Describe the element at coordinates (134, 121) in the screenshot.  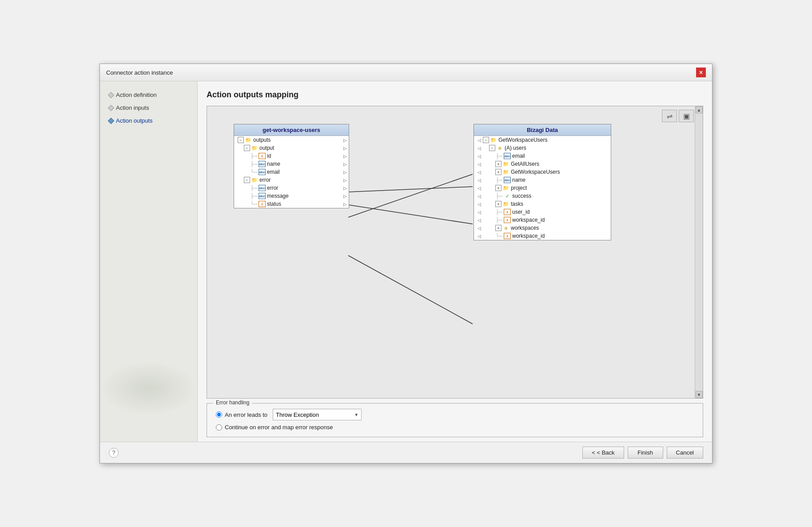
I see `sidebar-item-label-3: Action outputs` at that location.